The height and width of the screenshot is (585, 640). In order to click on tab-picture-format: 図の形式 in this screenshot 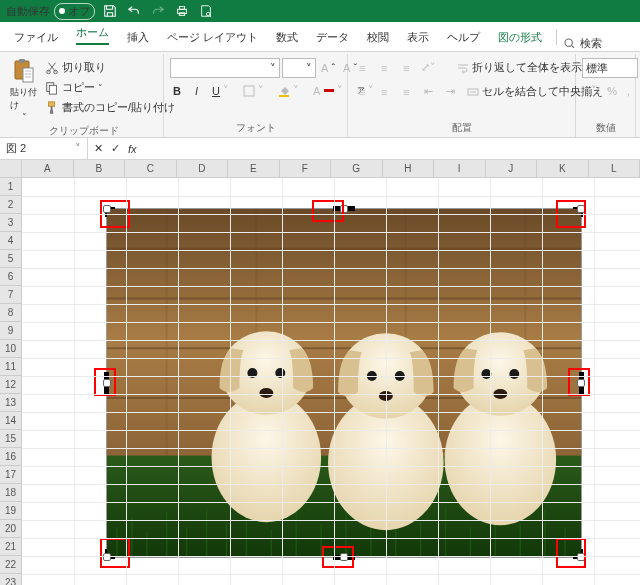, I will do `click(520, 38)`.